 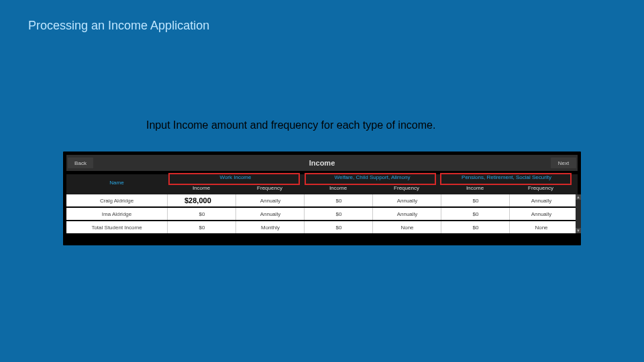 What do you see at coordinates (578, 214) in the screenshot?
I see `scrollbar: ▲ ▼` at bounding box center [578, 214].